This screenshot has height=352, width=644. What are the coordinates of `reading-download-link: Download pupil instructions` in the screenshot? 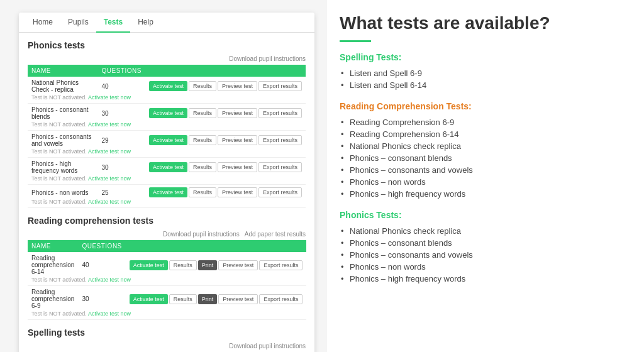 It's located at (201, 234).